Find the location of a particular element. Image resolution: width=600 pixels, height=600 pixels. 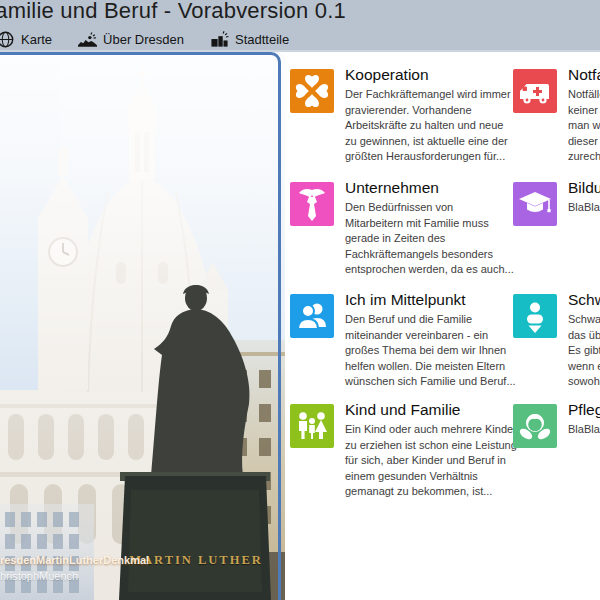

tile-kooperation: Kooperation Der Fachkräftemangel wird im… is located at coordinates (410, 117).